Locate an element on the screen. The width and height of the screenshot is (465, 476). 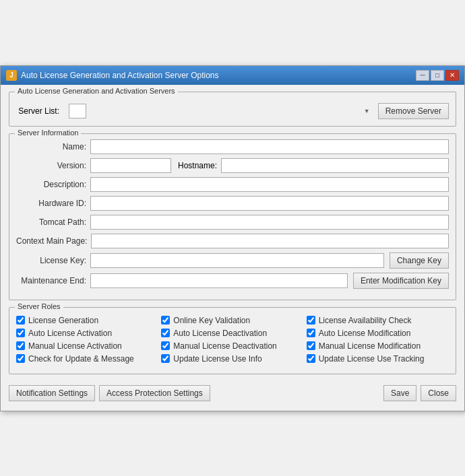
checkbox-check_update is located at coordinates (20, 358).